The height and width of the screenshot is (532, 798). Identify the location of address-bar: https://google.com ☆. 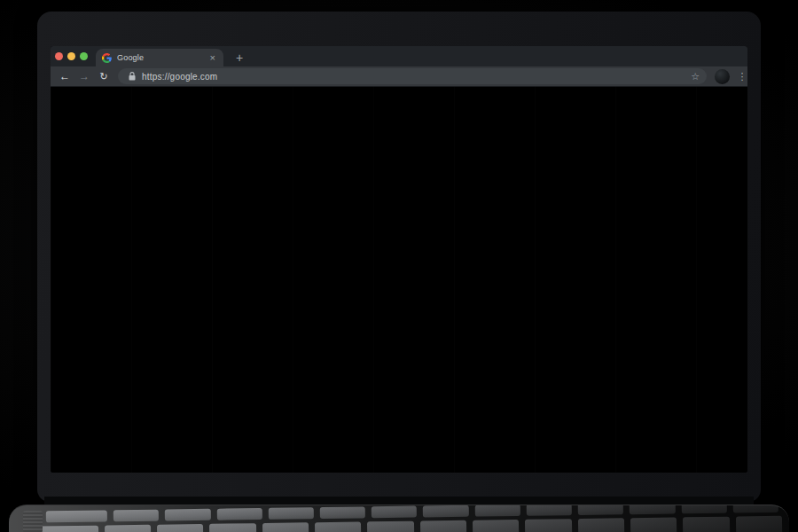
(412, 76).